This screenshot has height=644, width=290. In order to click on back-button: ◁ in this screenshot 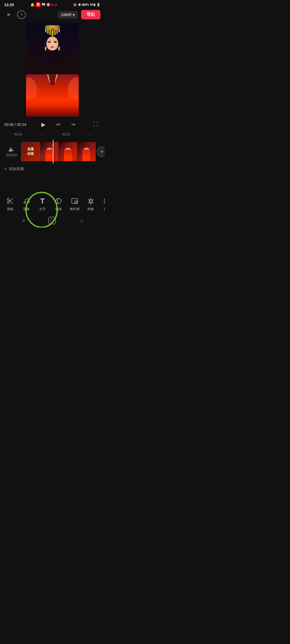, I will do `click(81, 221)`.